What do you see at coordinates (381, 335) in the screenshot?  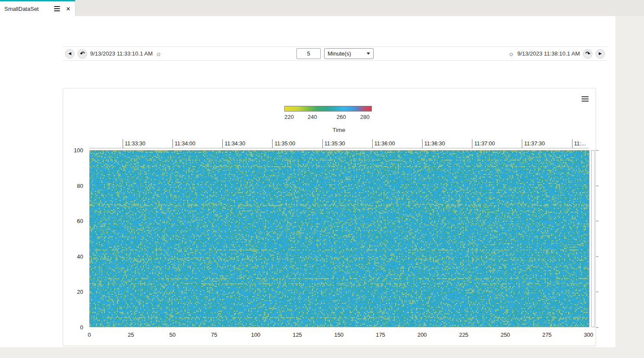 I see `bottom-axis-tick-label: 175` at bounding box center [381, 335].